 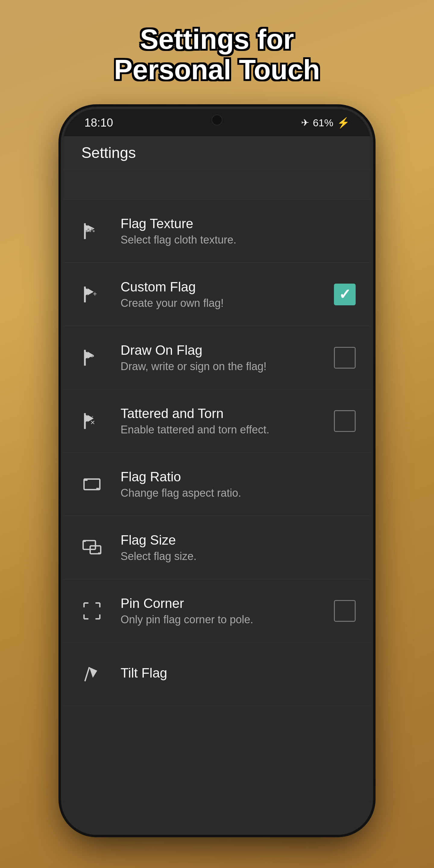 What do you see at coordinates (238, 556) in the screenshot?
I see `flag-size-subtitle: Select flag size.` at bounding box center [238, 556].